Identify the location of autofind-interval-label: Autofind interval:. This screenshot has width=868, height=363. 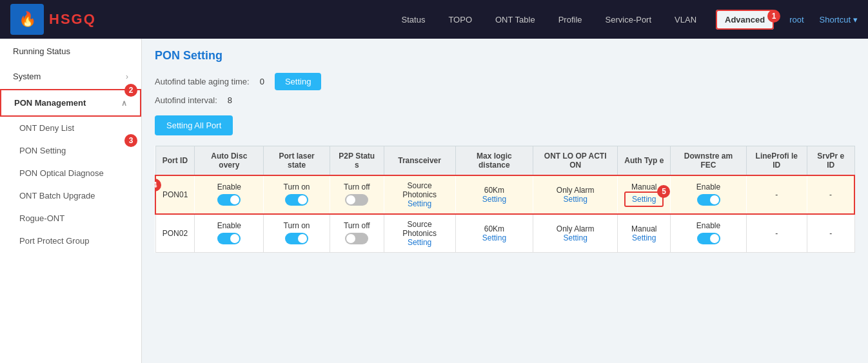
(186, 101).